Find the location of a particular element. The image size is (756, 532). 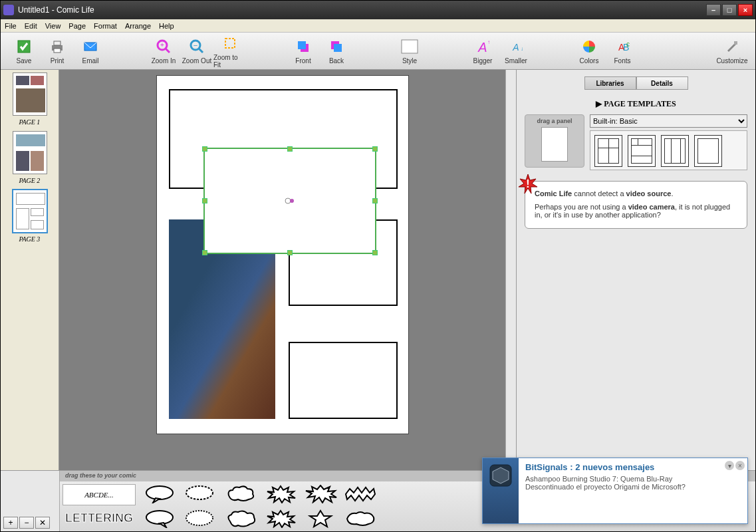

titlebar: Untitled1 - Comic Life – □ × is located at coordinates (378, 10).